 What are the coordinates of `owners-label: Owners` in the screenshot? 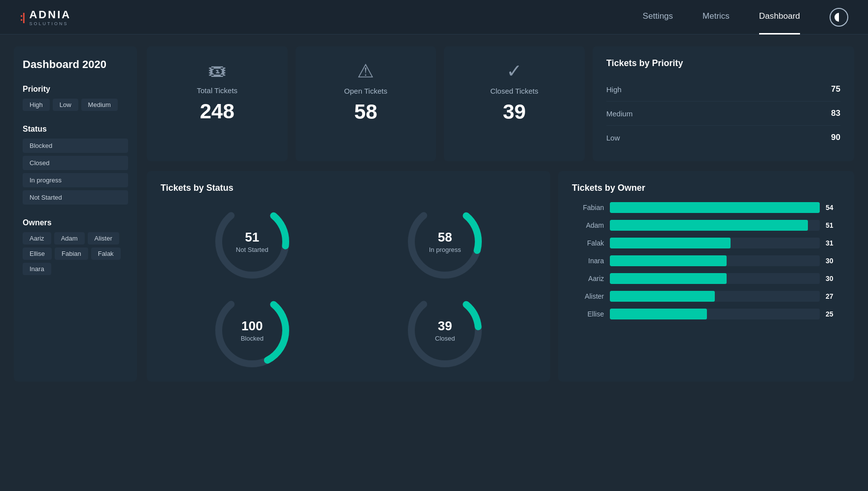 It's located at (75, 223).